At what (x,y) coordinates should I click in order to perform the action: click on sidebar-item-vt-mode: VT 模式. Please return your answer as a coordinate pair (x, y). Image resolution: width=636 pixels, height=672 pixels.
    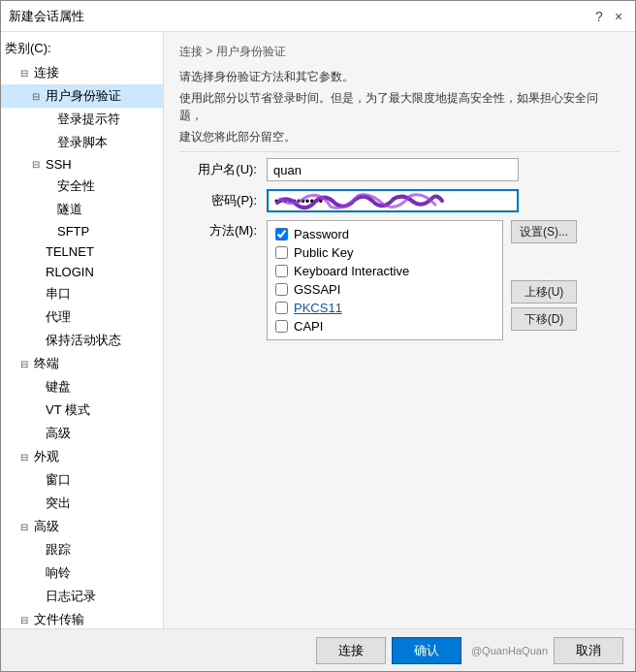
    Looking at the image, I should click on (81, 410).